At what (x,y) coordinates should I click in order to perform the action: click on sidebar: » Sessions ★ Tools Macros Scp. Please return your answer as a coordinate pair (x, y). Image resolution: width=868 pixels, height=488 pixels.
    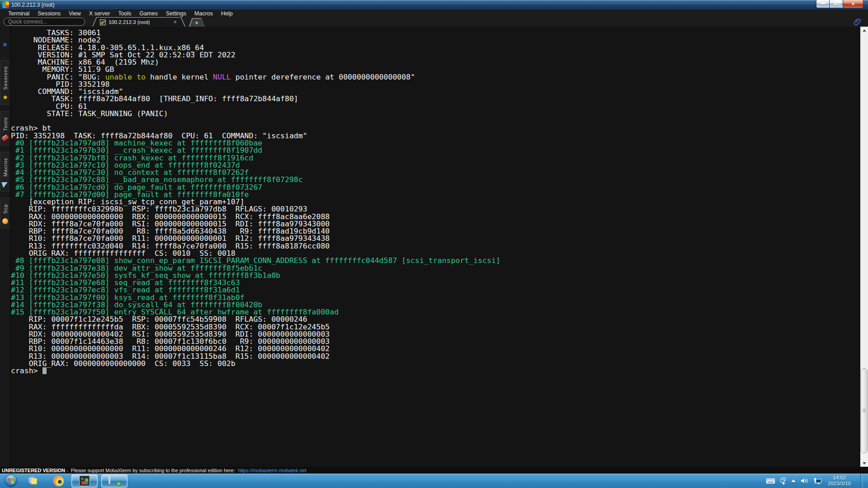
    Looking at the image, I should click on (5, 247).